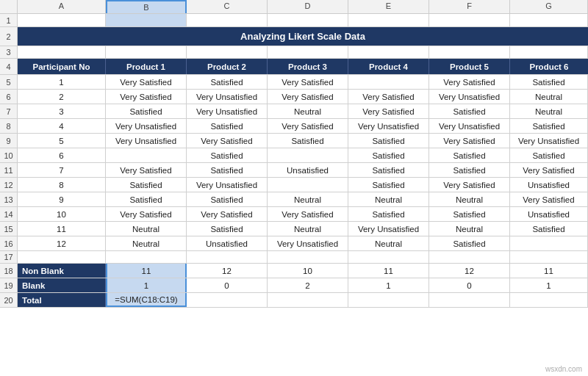  Describe the element at coordinates (389, 285) in the screenshot. I see `blank-f: 1` at that location.